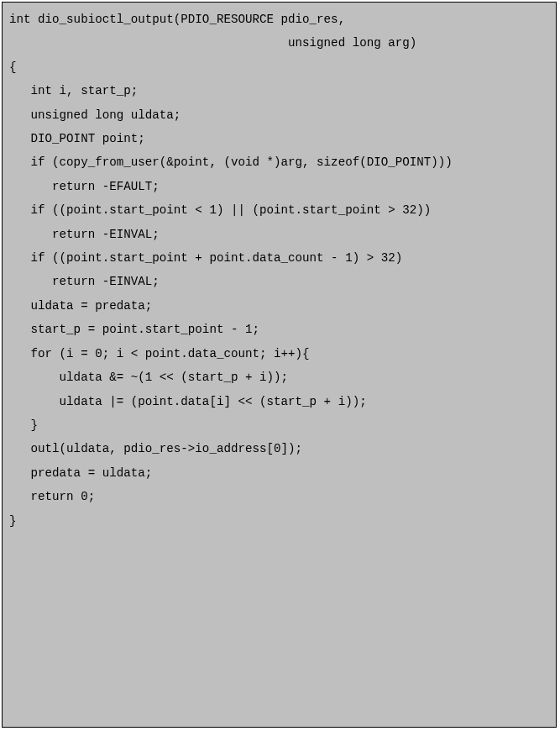 Image resolution: width=560 pixels, height=731 pixels. Describe the element at coordinates (279, 67) in the screenshot. I see `code-line: {` at that location.